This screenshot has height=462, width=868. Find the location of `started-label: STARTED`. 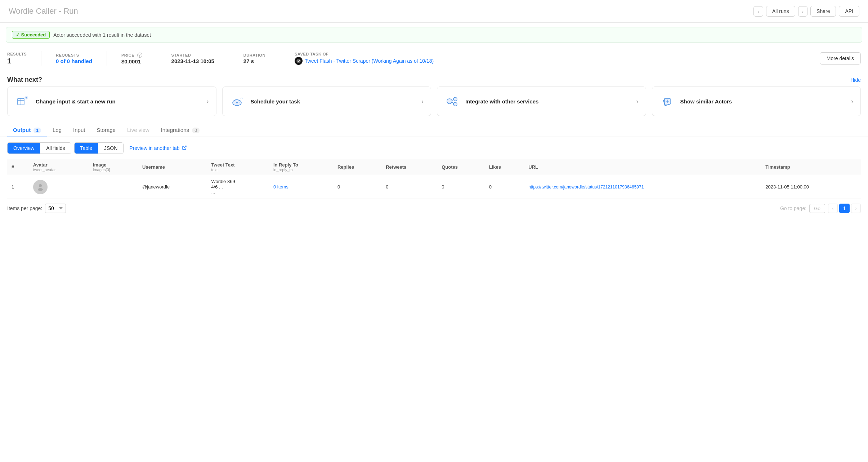

started-label: STARTED is located at coordinates (193, 55).